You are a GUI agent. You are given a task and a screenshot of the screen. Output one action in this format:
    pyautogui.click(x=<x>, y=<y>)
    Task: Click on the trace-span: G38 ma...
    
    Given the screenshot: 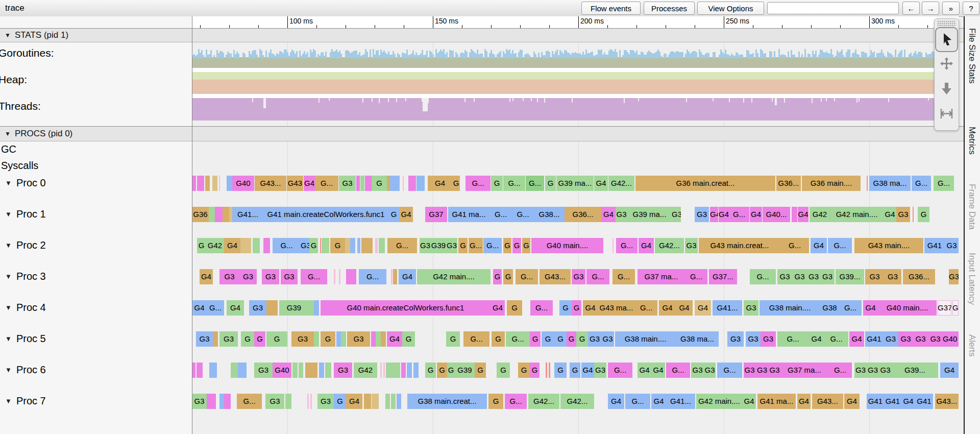 What is the action you would take?
    pyautogui.click(x=890, y=183)
    